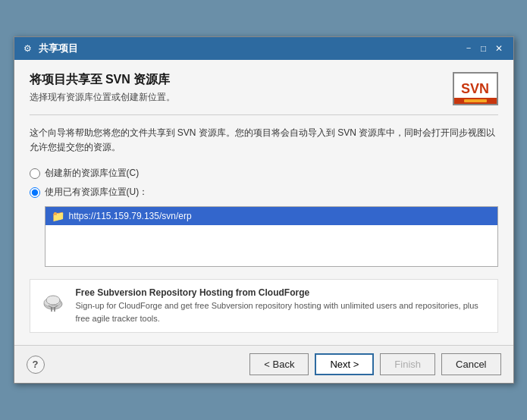  I want to click on footer-buttons: < Back Next > Finish Cancel, so click(375, 364).